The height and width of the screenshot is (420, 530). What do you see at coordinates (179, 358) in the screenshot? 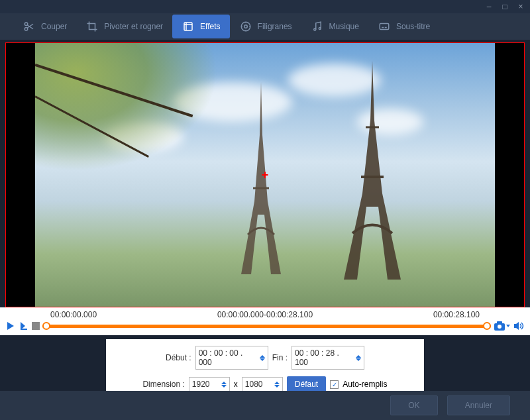
I see `start-time-label: Début :` at bounding box center [179, 358].